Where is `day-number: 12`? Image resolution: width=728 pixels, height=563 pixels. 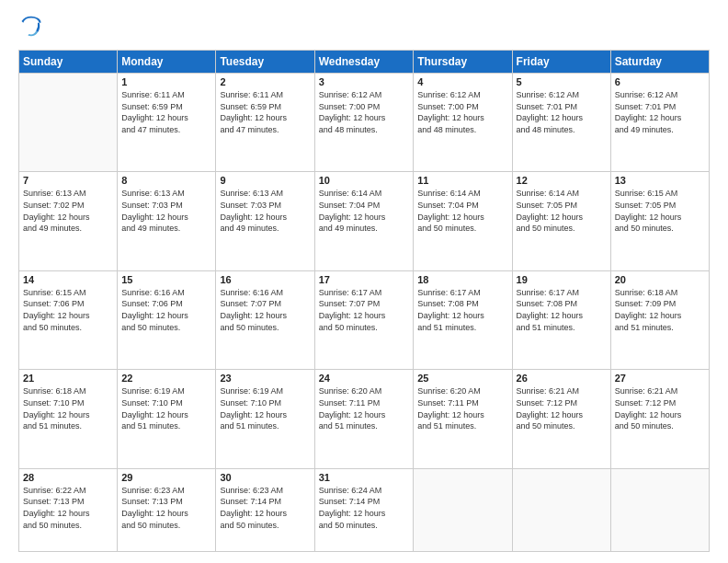 day-number: 12 is located at coordinates (562, 180).